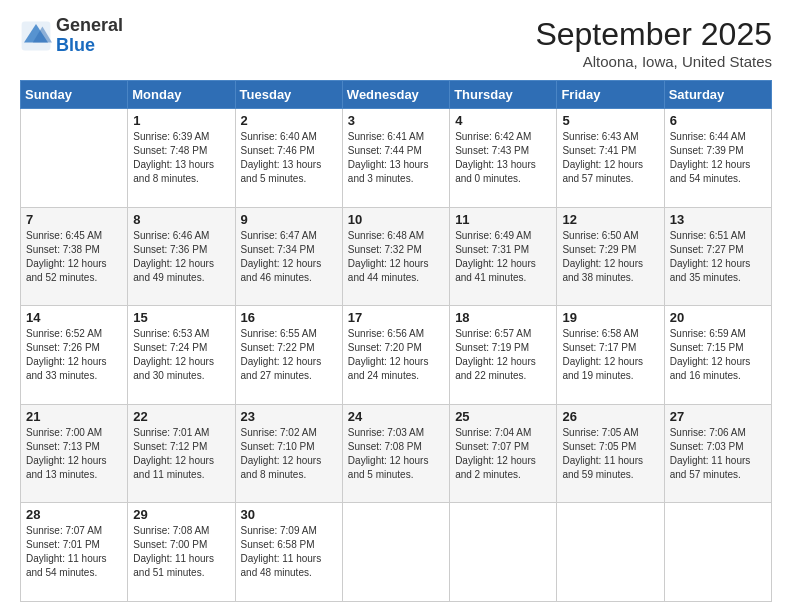  I want to click on calendar-cell: 24Sunrise: 7:03 AM Sunset: 7:08 PM Dayli…, so click(396, 454).